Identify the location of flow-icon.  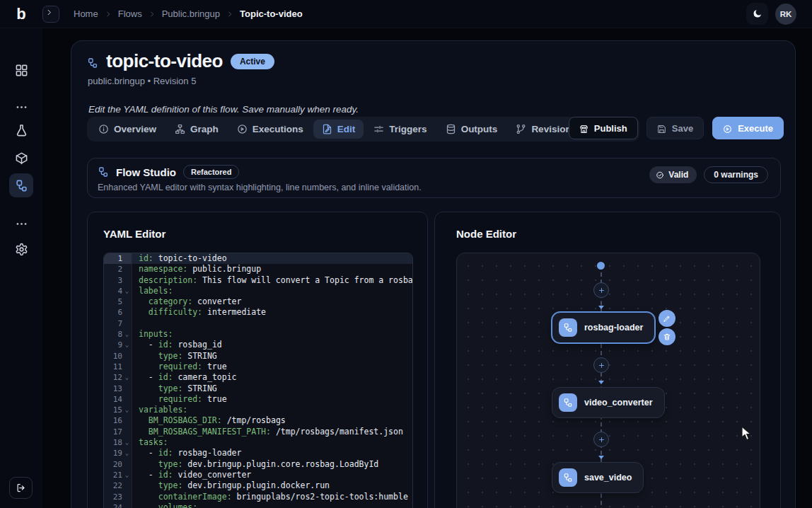
(93, 62).